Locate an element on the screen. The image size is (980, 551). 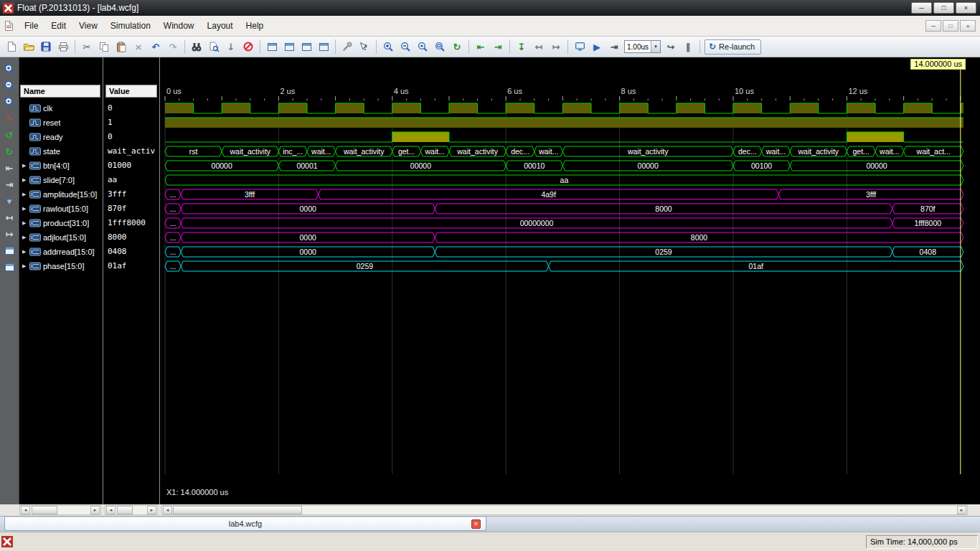
highlight-color-icon: ✎ is located at coordinates (10, 119).